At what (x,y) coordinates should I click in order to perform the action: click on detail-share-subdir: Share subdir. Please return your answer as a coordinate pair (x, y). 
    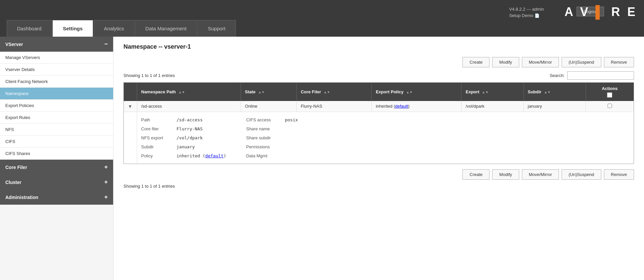
    Looking at the image, I should click on (272, 138).